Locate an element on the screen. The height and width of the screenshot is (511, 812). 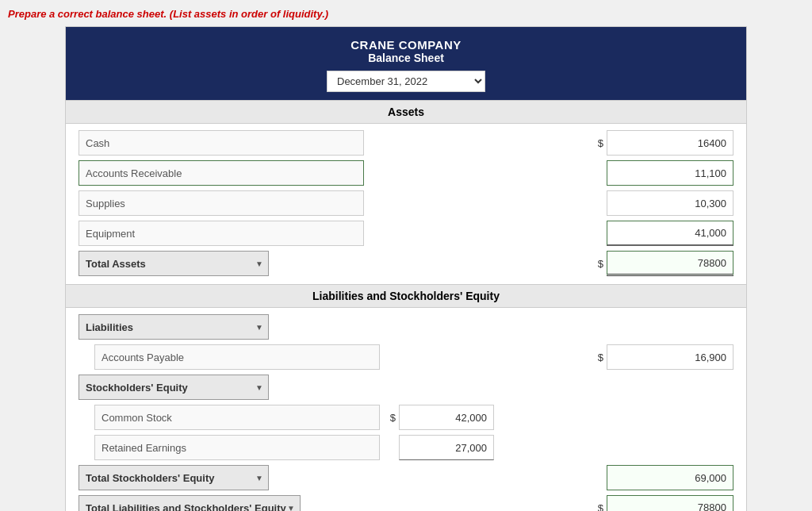
retained-earnings-row: Retained Earnings 27,000 is located at coordinates (406, 448).